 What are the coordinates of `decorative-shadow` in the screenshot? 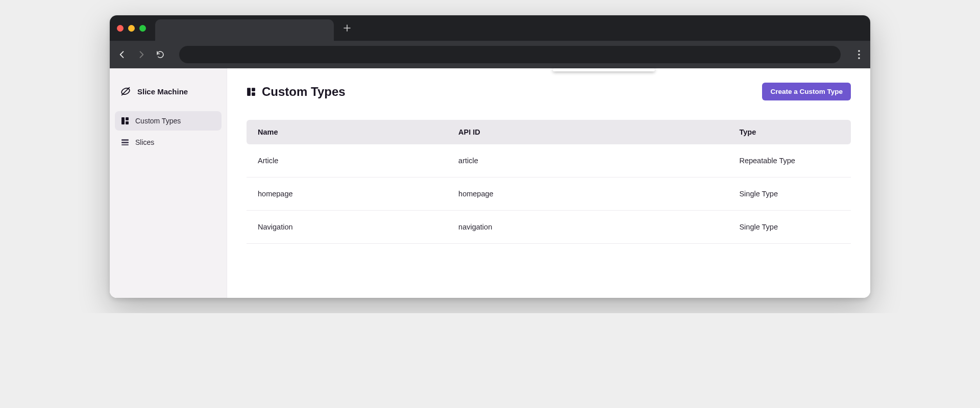 It's located at (604, 70).